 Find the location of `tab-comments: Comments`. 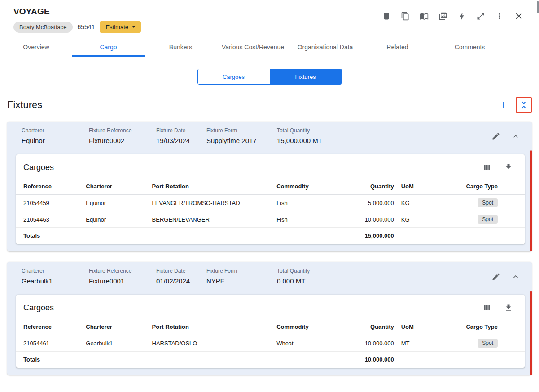

tab-comments: Comments is located at coordinates (469, 47).